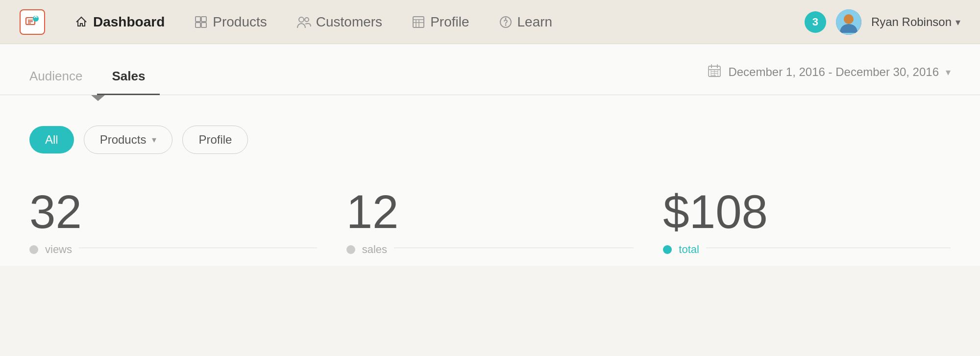 This screenshot has height=356, width=980. I want to click on total-line, so click(828, 248).